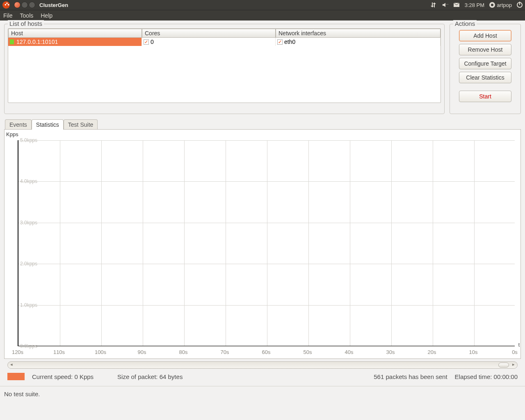  I want to click on x-tick: 0s, so click(515, 352).